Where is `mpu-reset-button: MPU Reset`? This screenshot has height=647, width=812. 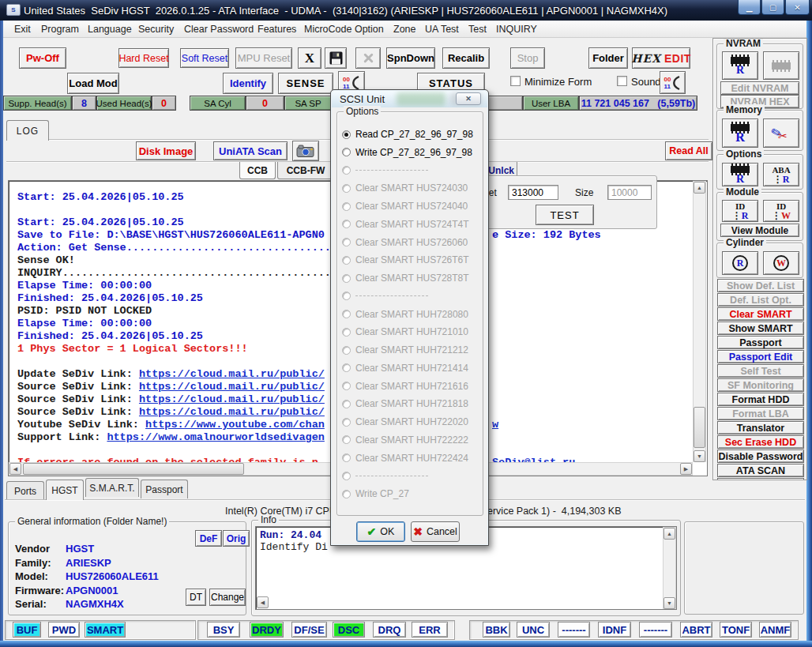
mpu-reset-button: MPU Reset is located at coordinates (264, 58).